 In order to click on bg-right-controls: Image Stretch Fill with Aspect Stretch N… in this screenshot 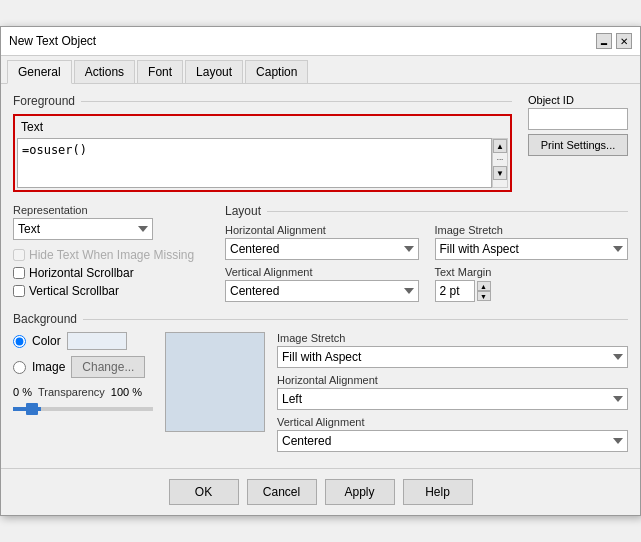, I will do `click(452, 395)`.